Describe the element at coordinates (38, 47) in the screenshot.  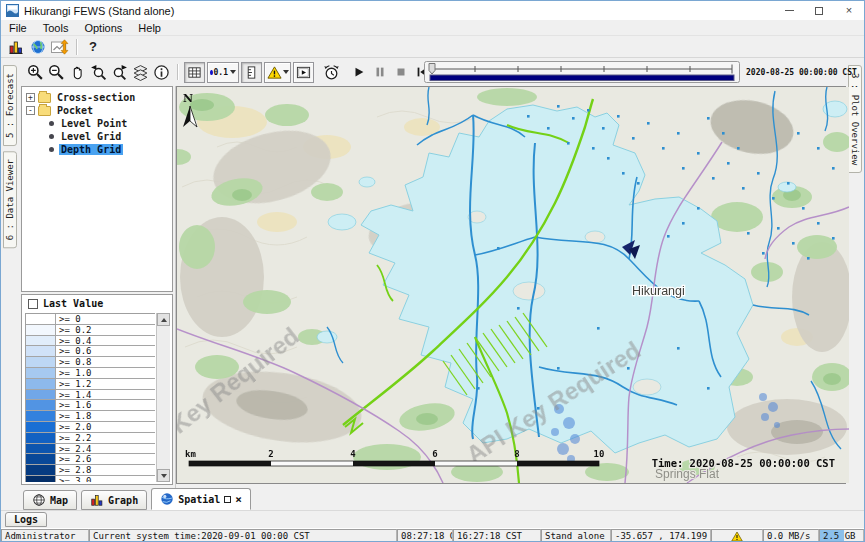
I see `map-display-button` at that location.